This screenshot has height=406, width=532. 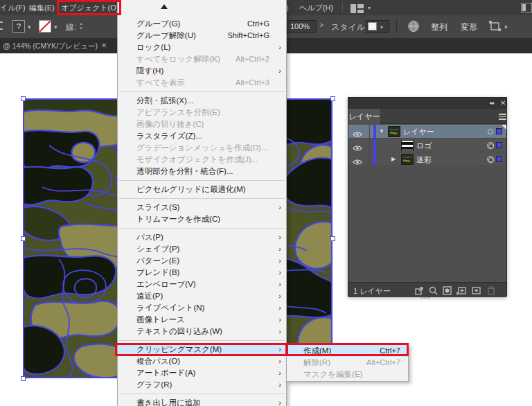 What do you see at coordinates (170, 308) in the screenshot?
I see `menu-item-label: ライブペイント(N)` at bounding box center [170, 308].